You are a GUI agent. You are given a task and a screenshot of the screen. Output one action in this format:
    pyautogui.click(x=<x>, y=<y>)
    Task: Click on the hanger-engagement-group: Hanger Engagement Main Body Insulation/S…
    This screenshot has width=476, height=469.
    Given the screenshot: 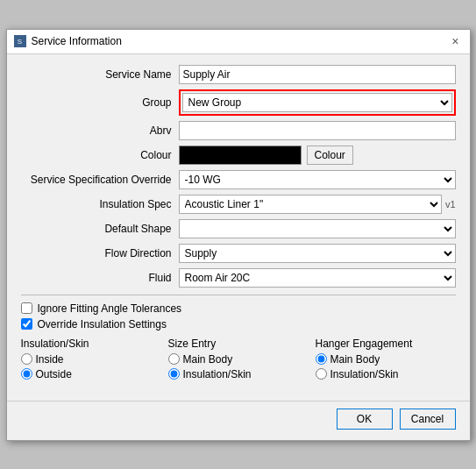 What is the action you would take?
    pyautogui.click(x=386, y=360)
    